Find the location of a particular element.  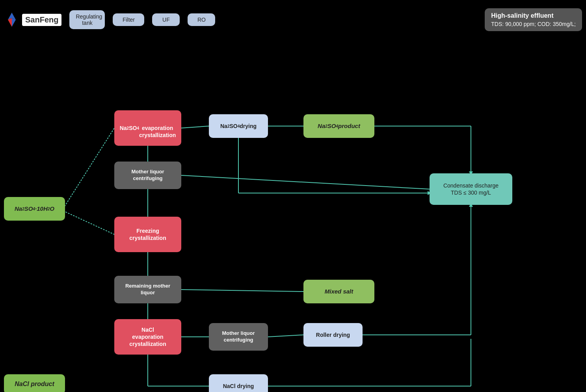

na2so4-drying-box: Na2SO4 drying is located at coordinates (238, 126).